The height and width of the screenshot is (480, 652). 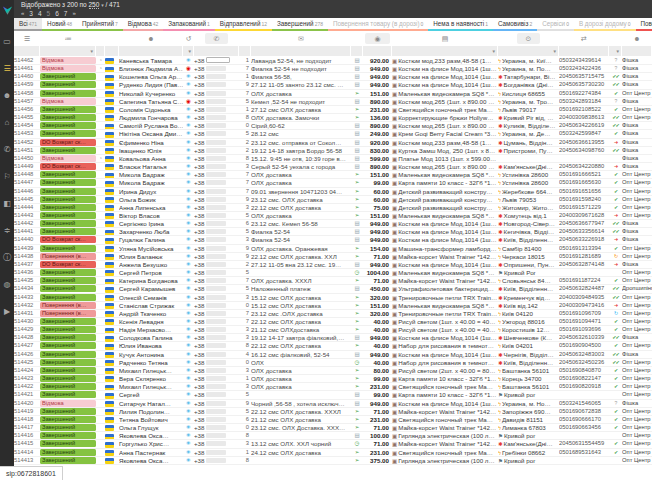 What do you see at coordinates (300, 24) in the screenshot?
I see `tab-Завершений: Завершений278` at bounding box center [300, 24].